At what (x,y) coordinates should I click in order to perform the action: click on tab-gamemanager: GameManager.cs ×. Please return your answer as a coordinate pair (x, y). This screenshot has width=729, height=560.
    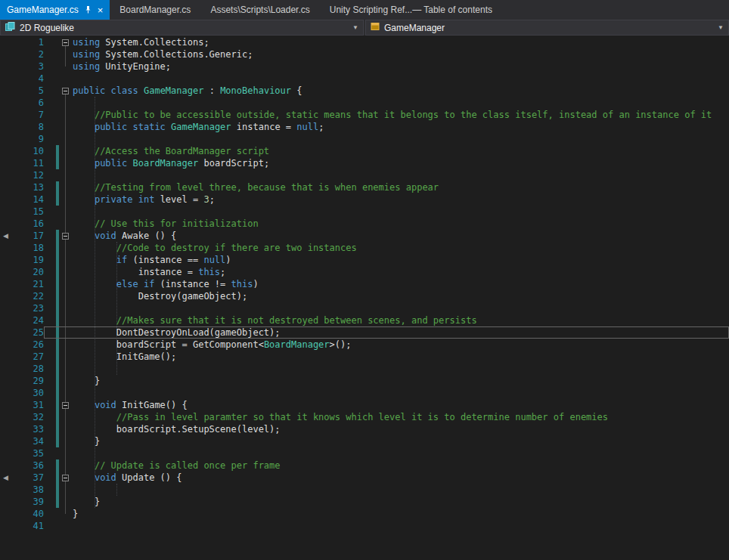
    Looking at the image, I should click on (54, 10).